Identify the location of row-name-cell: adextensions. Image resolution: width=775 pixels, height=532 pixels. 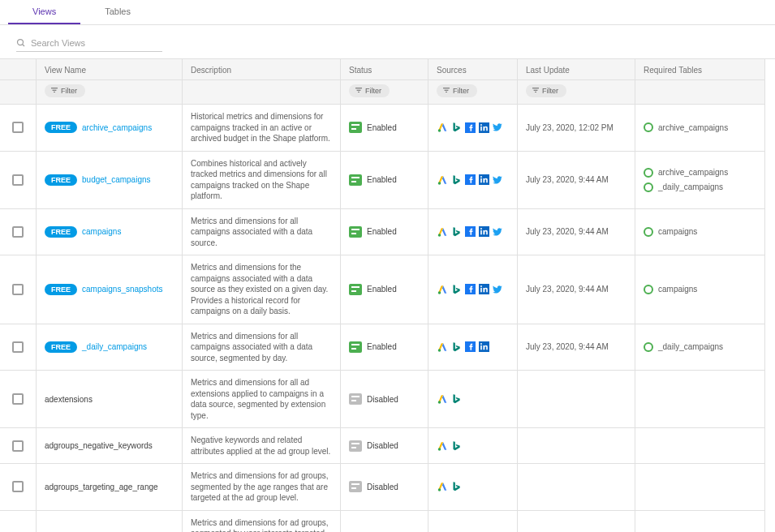
(110, 399).